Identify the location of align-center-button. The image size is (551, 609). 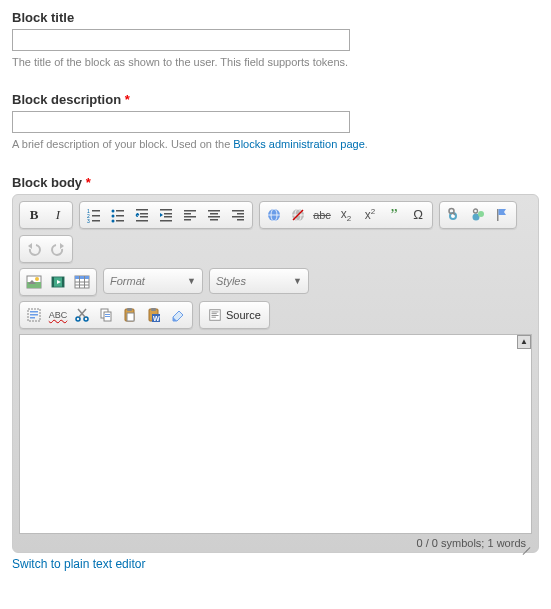
(214, 215).